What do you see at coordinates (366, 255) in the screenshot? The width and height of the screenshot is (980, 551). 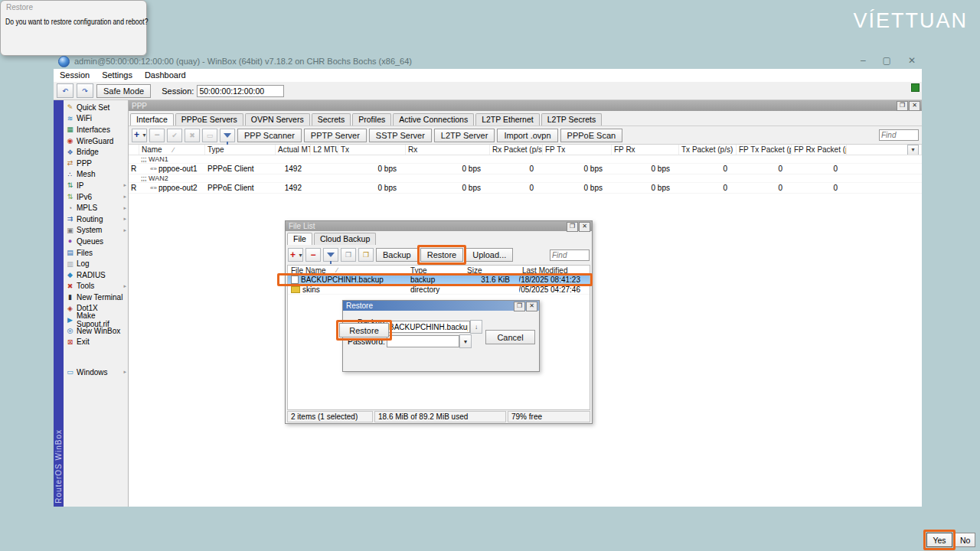 I see `paste-button` at bounding box center [366, 255].